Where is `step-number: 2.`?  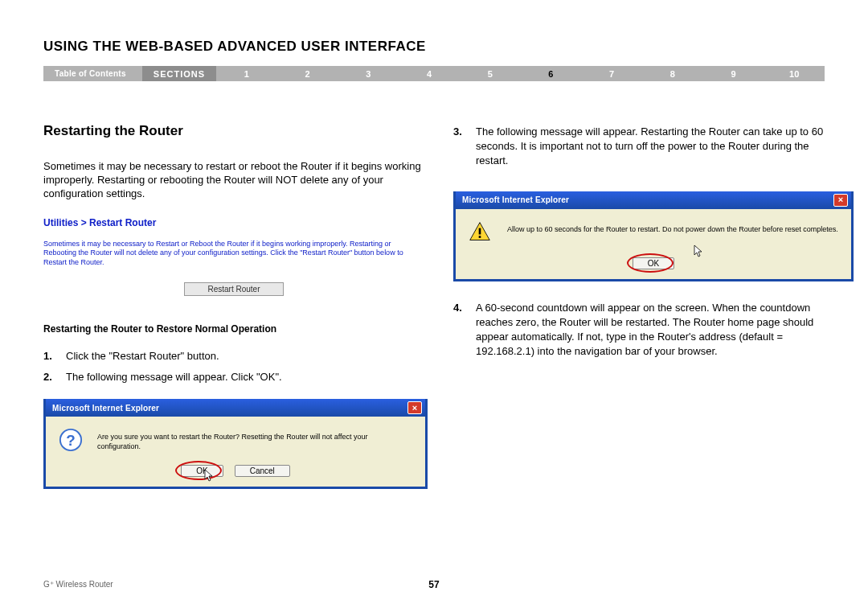
step-number: 2. is located at coordinates (55, 377).